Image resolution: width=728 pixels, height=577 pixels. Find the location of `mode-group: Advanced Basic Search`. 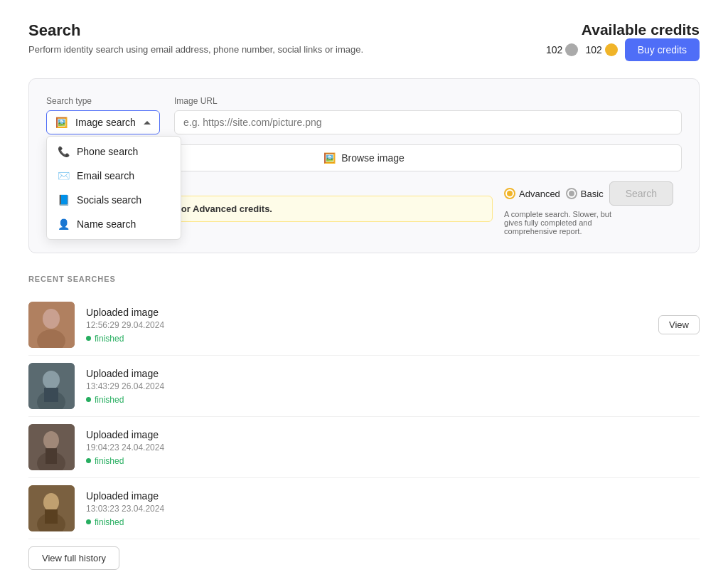

mode-group: Advanced Basic Search is located at coordinates (589, 194).